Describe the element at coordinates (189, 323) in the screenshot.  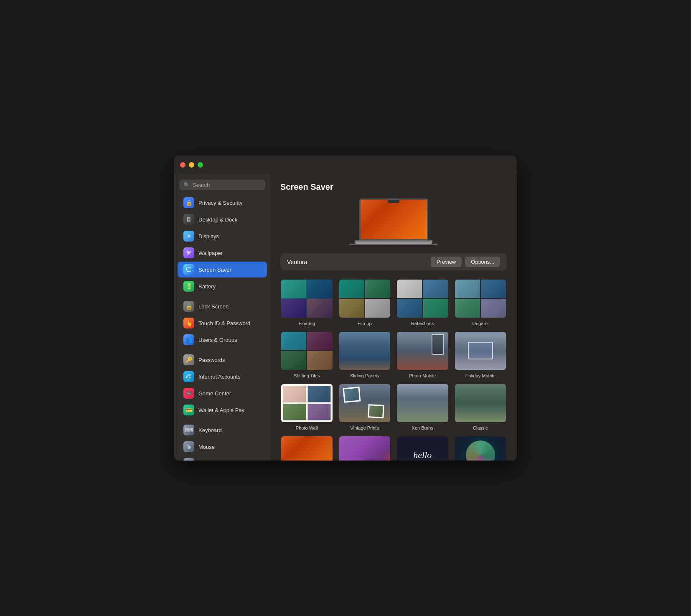
I see `touchid-icon: 👆` at that location.